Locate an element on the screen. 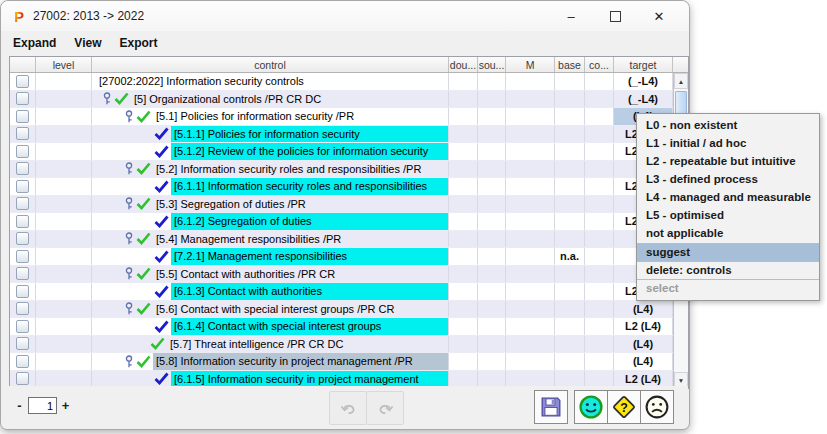 This screenshot has width=827, height=434. menubar-item-view: View is located at coordinates (88, 43).